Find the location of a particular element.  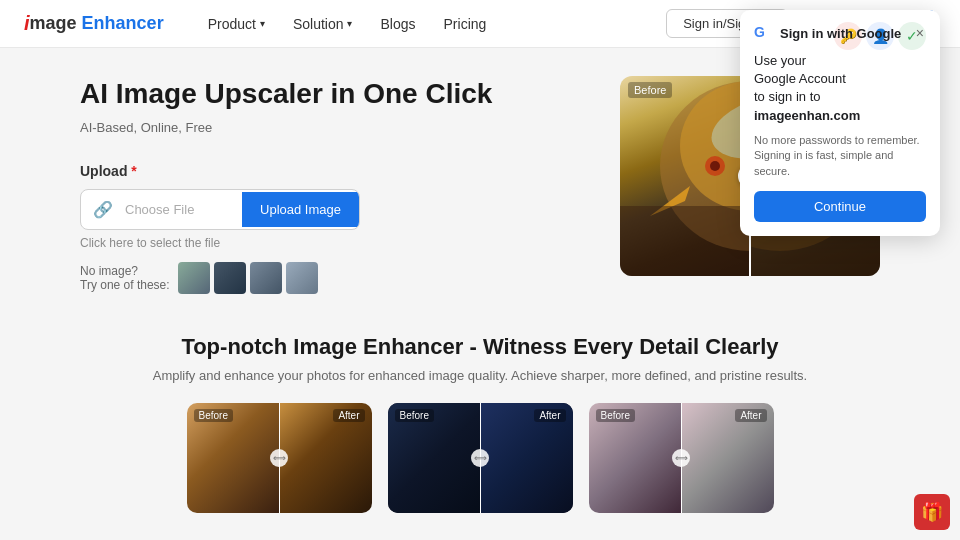

popup-header-left: G Sign in with Google is located at coordinates (828, 33).